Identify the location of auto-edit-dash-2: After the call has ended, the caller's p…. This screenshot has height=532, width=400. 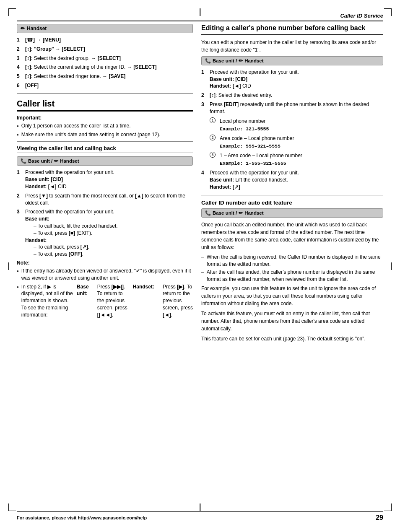
(292, 276).